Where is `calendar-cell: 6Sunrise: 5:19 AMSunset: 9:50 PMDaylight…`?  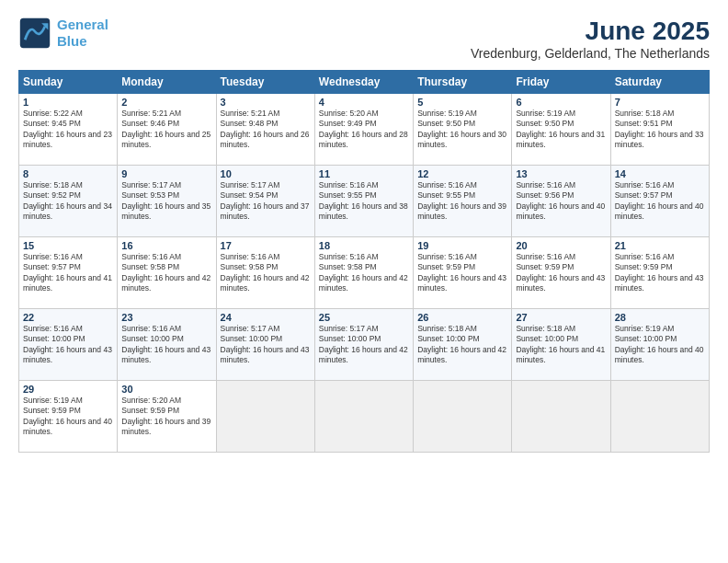 calendar-cell: 6Sunrise: 5:19 AMSunset: 9:50 PMDaylight… is located at coordinates (561, 130).